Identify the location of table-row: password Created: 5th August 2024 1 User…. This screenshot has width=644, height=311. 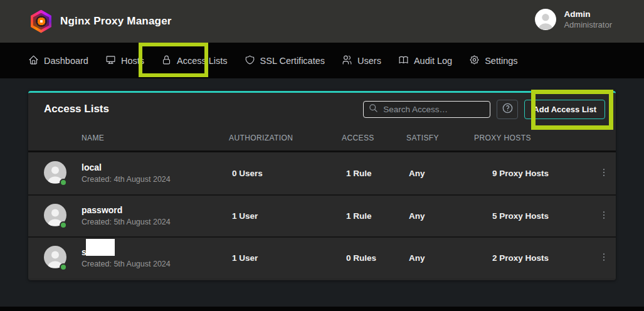
(322, 216).